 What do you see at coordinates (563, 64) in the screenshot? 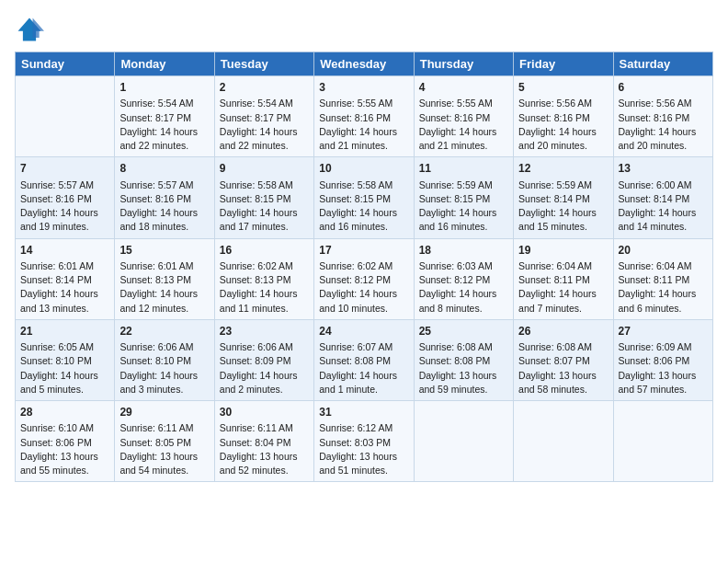
I see `weekday-header: Friday` at bounding box center [563, 64].